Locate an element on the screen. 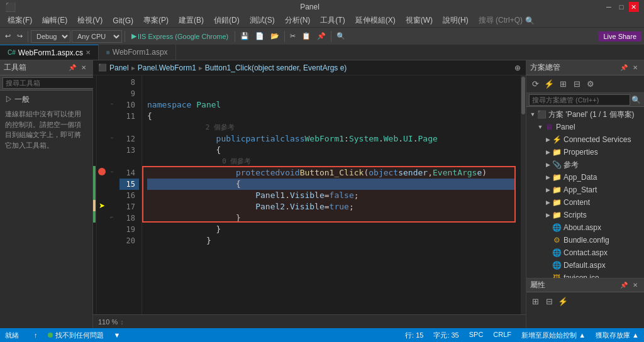 The height and width of the screenshot is (342, 644). default-aspx-icon: 🌐 is located at coordinates (557, 265).